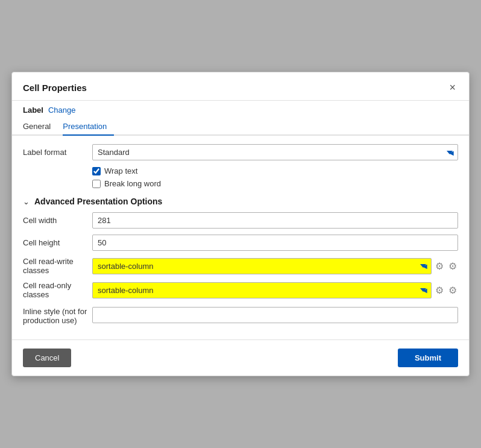 This screenshot has width=481, height=448. Describe the element at coordinates (58, 221) in the screenshot. I see `cell-width-label: Cell width` at that location.